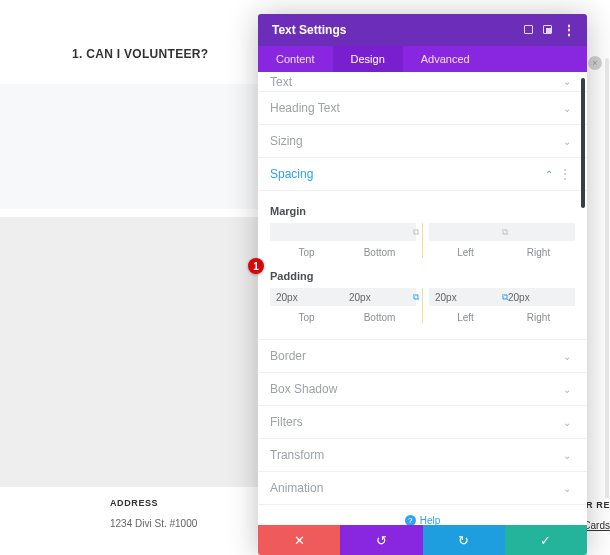  Describe the element at coordinates (422, 390) in the screenshot. I see `section-box-shadow: Box Shadow ⌄` at that location.